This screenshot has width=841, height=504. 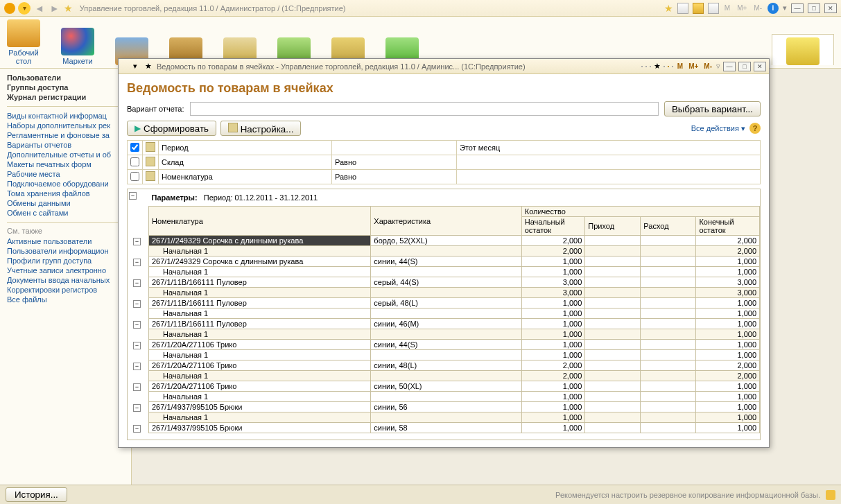 What do you see at coordinates (773, 8) in the screenshot?
I see `info-icon: i` at bounding box center [773, 8].